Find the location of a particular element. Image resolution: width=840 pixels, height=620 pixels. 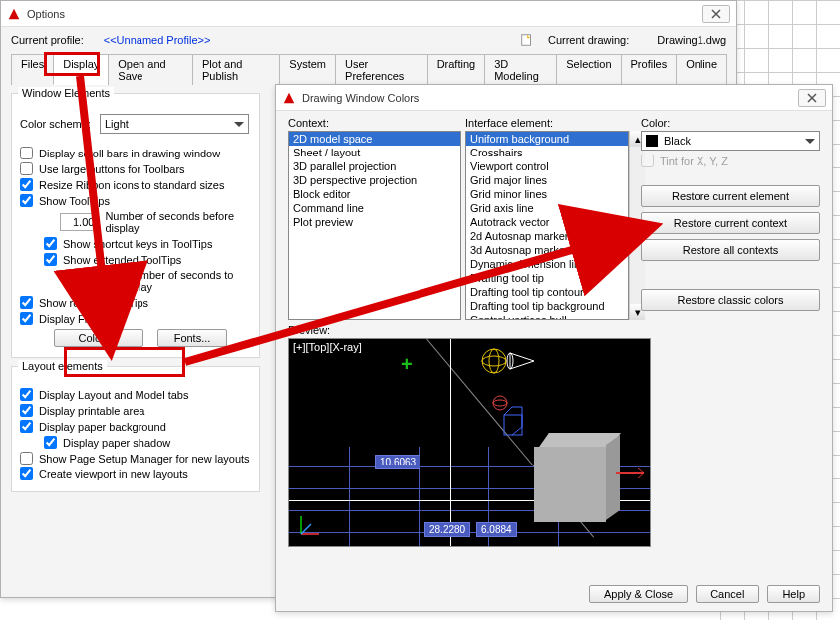

restore-current-context-button: Restore current context is located at coordinates (730, 223).